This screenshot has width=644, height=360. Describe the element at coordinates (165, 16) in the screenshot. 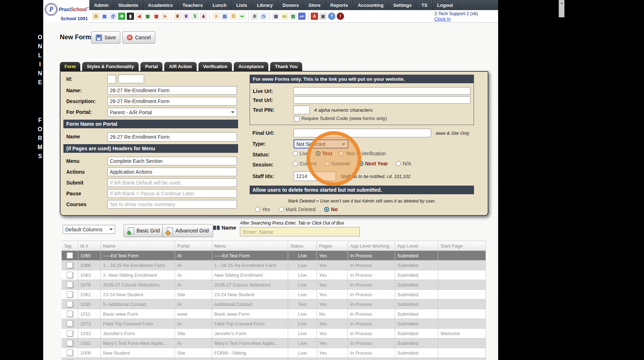

I see `megaphone-icon: ➤` at that location.